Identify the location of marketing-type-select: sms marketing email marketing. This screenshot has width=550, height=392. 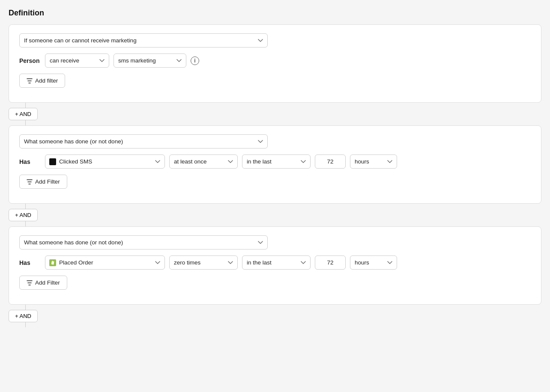
(150, 61).